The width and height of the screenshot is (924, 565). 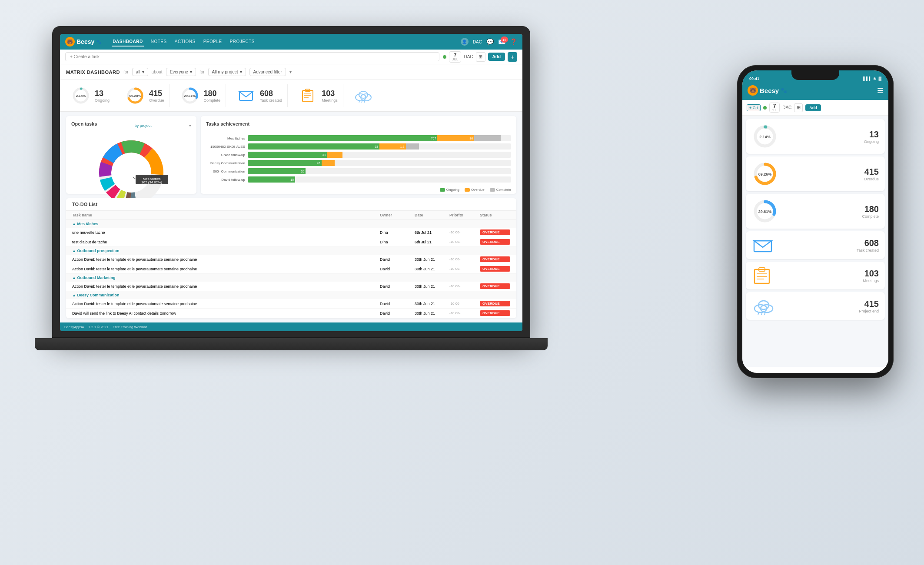 What do you see at coordinates (329, 96) in the screenshot?
I see `meetings-info: 103 Meetings` at bounding box center [329, 96].